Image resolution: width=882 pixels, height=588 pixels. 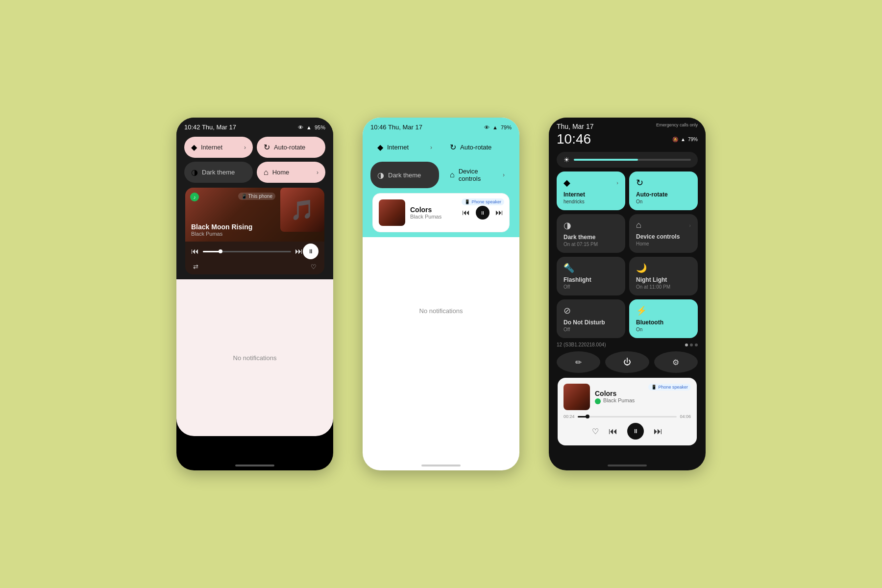 I want to click on music-card-1: ♪ 📱 This phone 🎵 Black Moon Rising Black…, so click(x=255, y=231).